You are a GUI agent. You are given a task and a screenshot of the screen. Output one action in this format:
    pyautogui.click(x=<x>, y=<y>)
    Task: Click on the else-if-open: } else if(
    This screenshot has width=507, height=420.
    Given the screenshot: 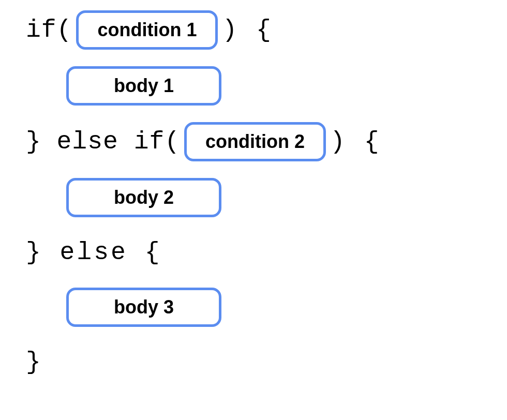 What is the action you would take?
    pyautogui.click(x=103, y=142)
    